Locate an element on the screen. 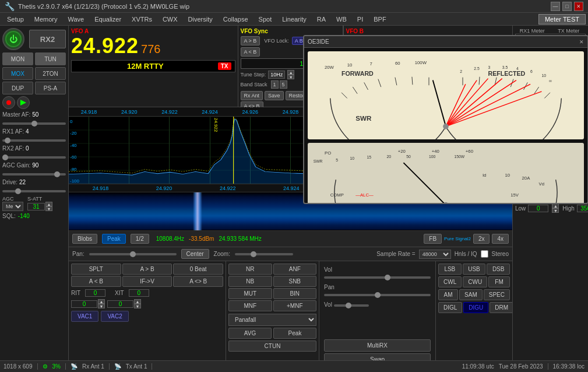 The height and width of the screenshot is (372, 588). rit-down: ▼ is located at coordinates (101, 306).